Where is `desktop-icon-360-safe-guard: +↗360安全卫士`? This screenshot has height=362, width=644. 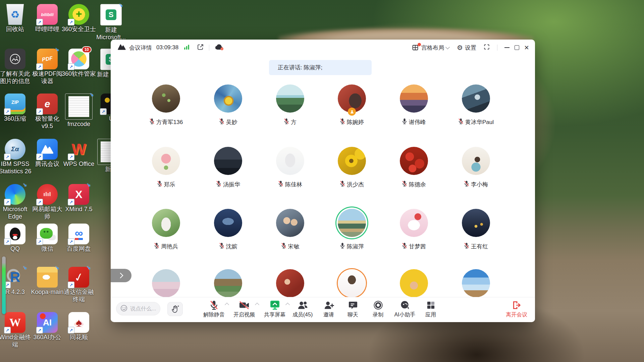
desktop-icon-360-safe-guard: +↗360安全卫士 is located at coordinates (79, 19).